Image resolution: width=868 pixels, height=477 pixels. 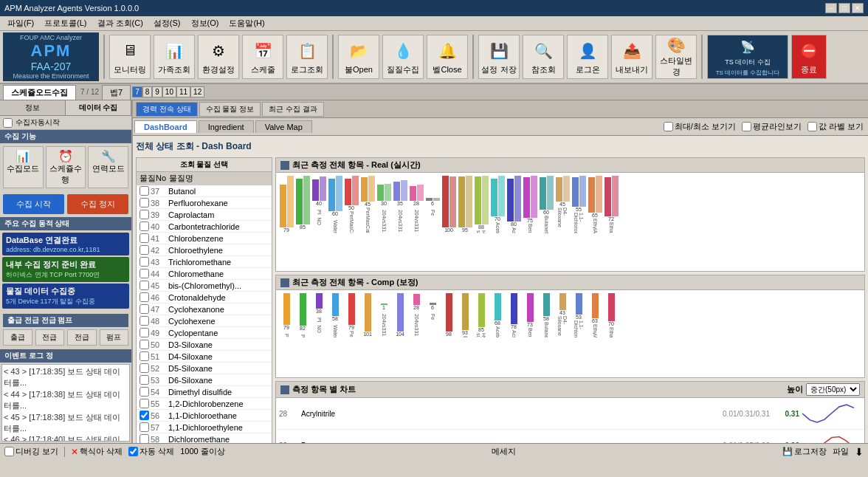 I want to click on menu-settings: 설정(S), so click(x=167, y=24).